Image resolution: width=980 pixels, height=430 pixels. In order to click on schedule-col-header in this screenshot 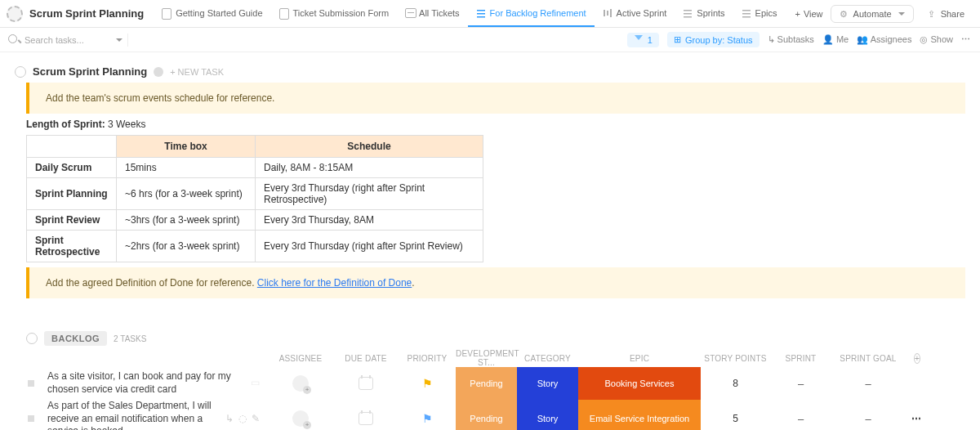, I will do `click(72, 147)`.